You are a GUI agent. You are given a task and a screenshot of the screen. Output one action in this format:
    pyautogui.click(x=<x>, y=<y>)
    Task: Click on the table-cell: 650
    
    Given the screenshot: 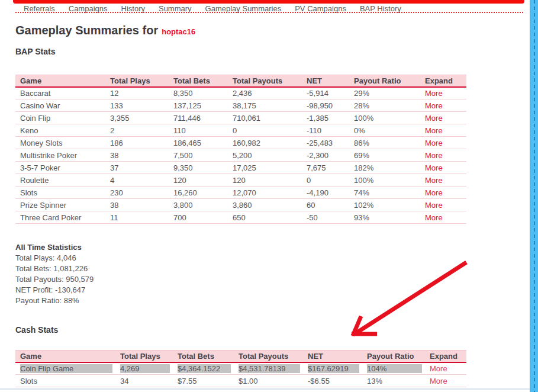 What is the action you would take?
    pyautogui.click(x=265, y=218)
    